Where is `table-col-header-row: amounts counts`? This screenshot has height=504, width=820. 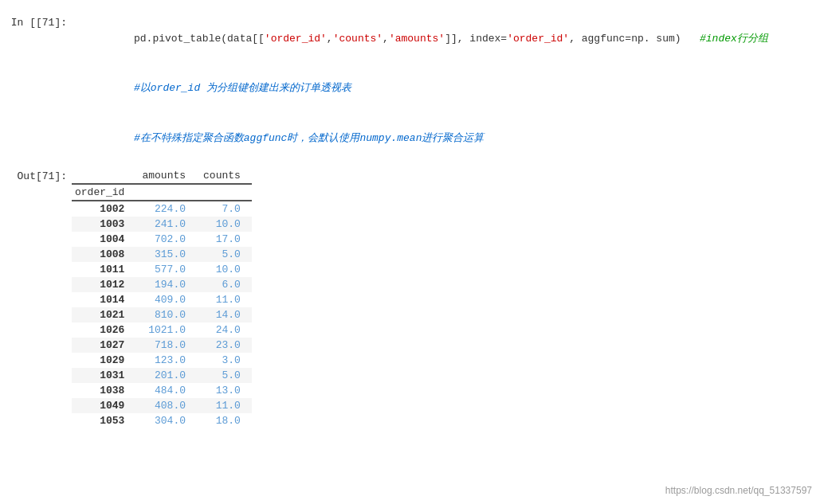
table-col-header-row: amounts counts is located at coordinates (162, 176).